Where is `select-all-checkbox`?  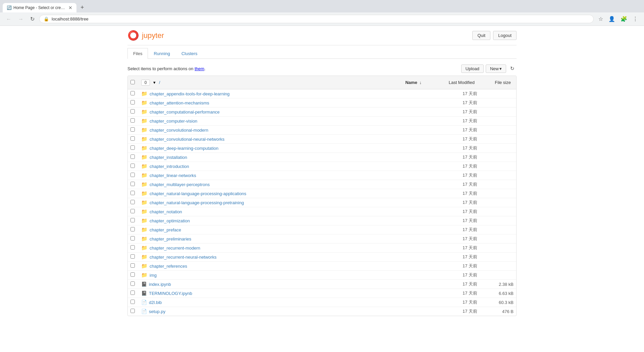
select-all-checkbox is located at coordinates (133, 82).